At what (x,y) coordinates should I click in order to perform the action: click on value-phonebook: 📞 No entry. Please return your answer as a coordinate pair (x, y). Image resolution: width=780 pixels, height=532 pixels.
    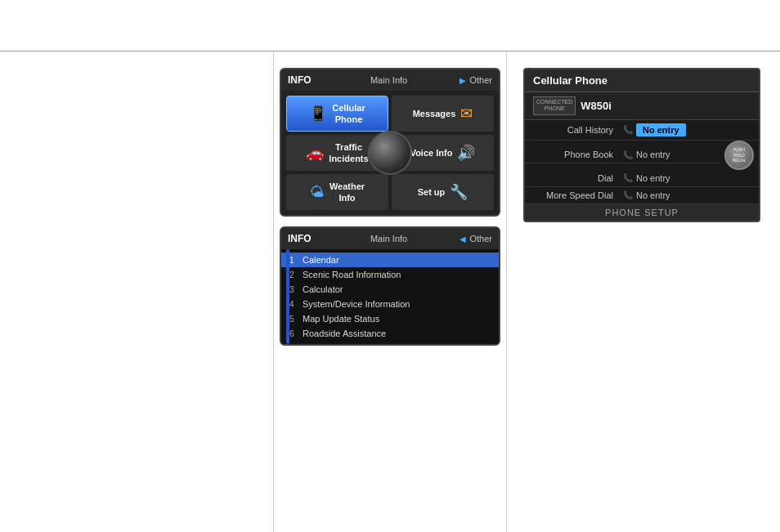
    Looking at the image, I should click on (669, 154).